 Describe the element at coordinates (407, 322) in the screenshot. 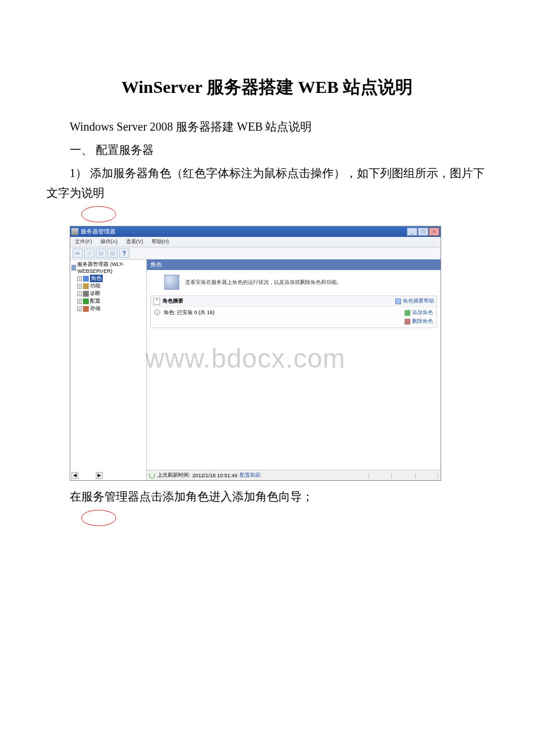

I see `remove-role-icon` at that location.